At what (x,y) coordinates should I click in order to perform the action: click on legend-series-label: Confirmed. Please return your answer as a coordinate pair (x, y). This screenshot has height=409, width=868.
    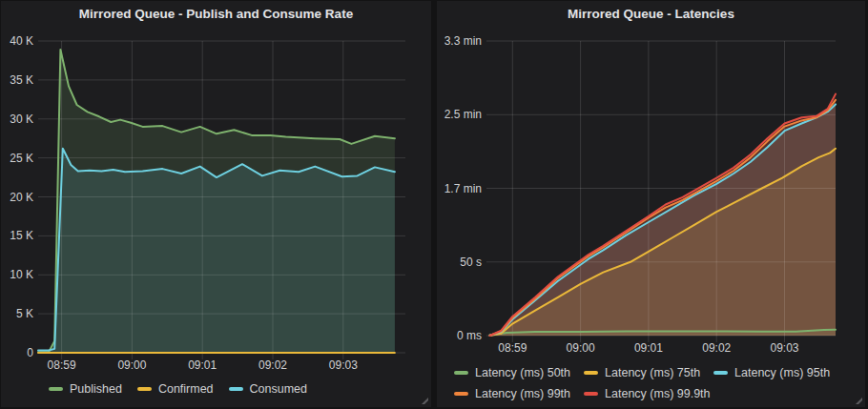
    Looking at the image, I should click on (186, 389).